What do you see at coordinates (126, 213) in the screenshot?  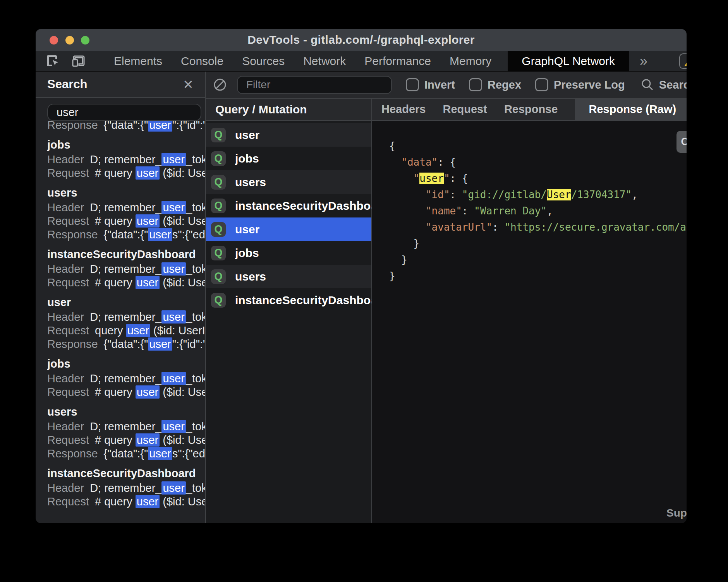 I see `search-result-group: usersHeaderD; remember_user_token=eReque…` at bounding box center [126, 213].